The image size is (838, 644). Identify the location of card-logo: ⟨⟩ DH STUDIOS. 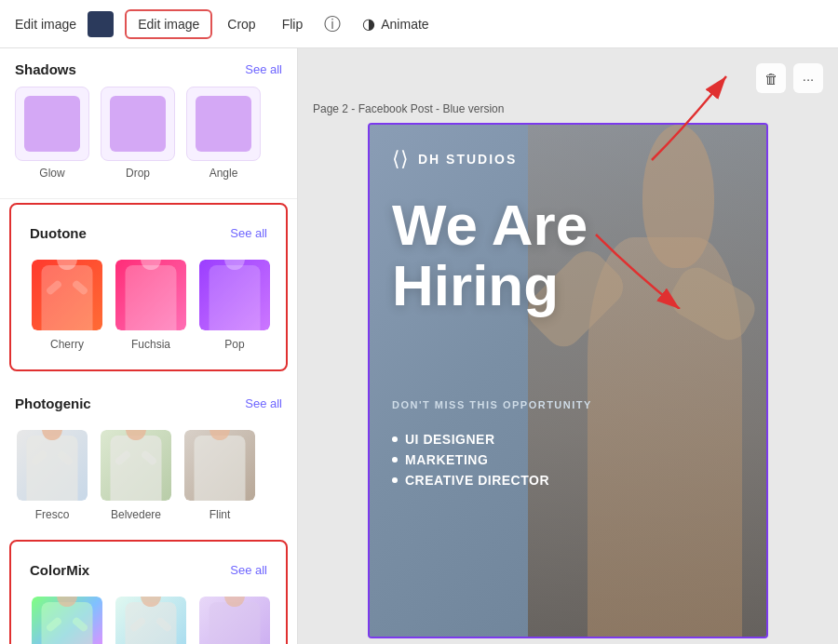
(454, 159).